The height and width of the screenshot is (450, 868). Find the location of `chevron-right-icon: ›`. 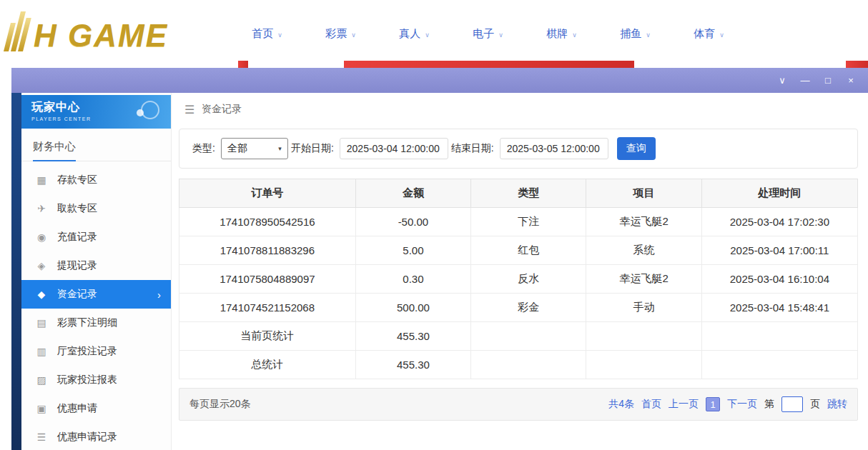

chevron-right-icon: › is located at coordinates (159, 294).